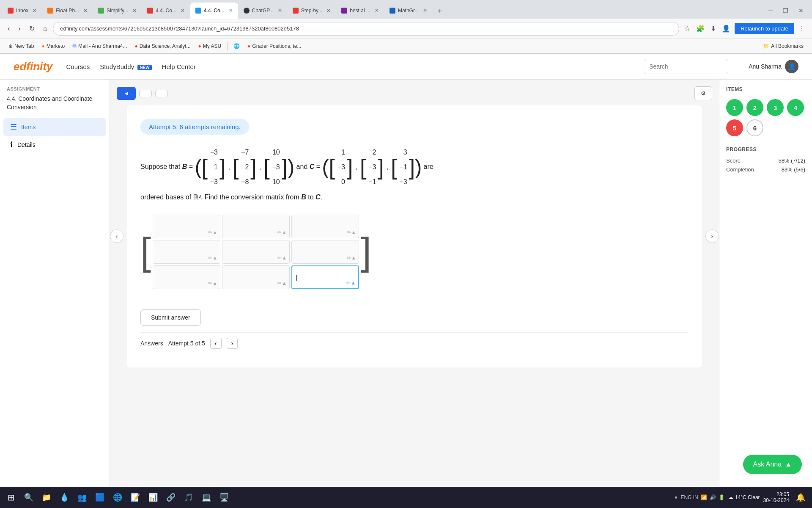  Describe the element at coordinates (183, 11) in the screenshot. I see `tab-close-44c1: ✕` at that location.